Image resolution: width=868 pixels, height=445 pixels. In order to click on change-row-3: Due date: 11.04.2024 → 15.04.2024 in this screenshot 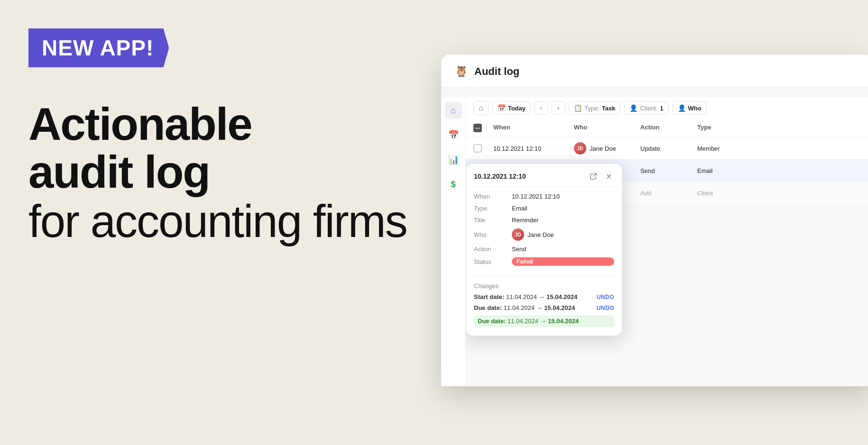, I will do `click(544, 321)`.